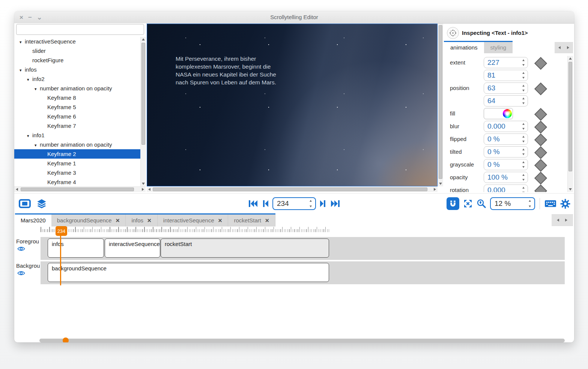 This screenshot has height=369, width=588. I want to click on minimize-icon: −, so click(30, 17).